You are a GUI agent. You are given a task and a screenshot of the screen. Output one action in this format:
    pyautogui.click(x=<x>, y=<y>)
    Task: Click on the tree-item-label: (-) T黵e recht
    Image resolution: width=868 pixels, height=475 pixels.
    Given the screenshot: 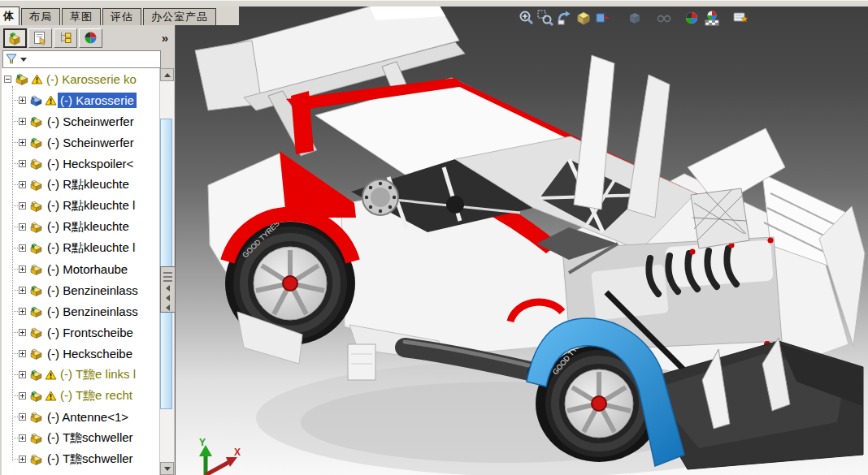 What is the action you would take?
    pyautogui.click(x=96, y=396)
    